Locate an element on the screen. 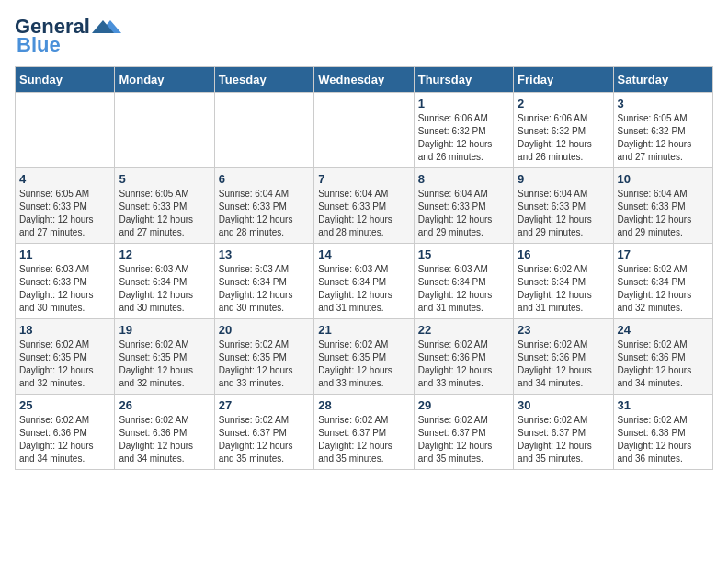 The width and height of the screenshot is (728, 563). weekday-header-thursday: Thursday is located at coordinates (463, 80).